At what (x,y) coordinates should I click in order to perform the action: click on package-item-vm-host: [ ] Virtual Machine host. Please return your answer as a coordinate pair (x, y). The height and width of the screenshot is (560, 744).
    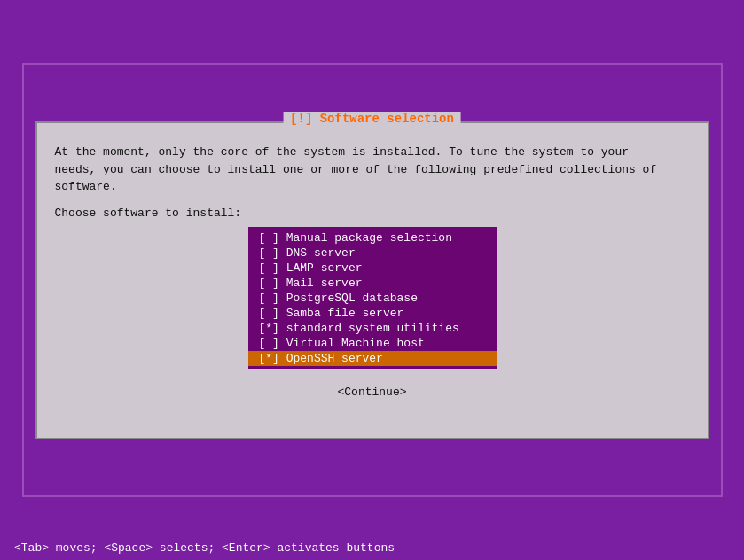
    Looking at the image, I should click on (372, 344).